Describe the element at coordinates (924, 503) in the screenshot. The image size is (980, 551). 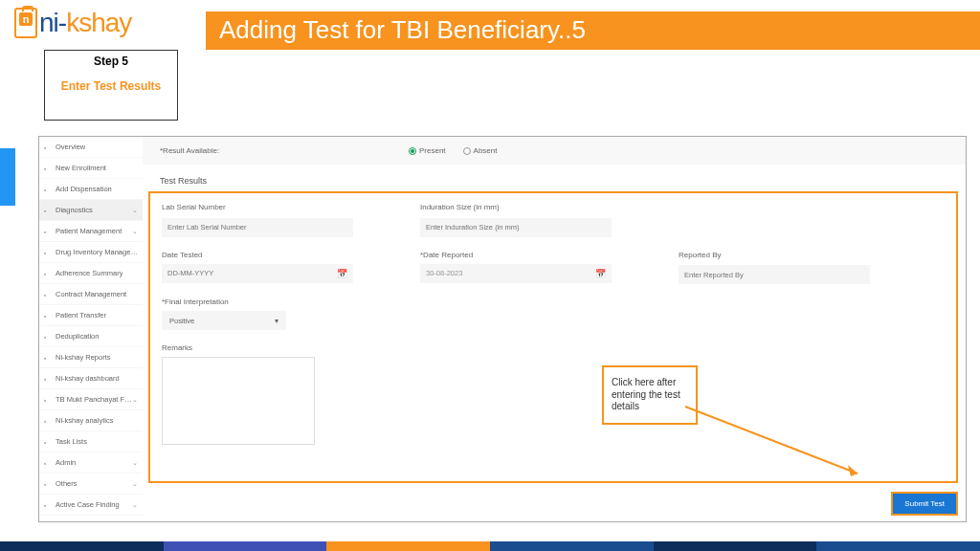
I see `submit-test-button: Submit Test` at that location.